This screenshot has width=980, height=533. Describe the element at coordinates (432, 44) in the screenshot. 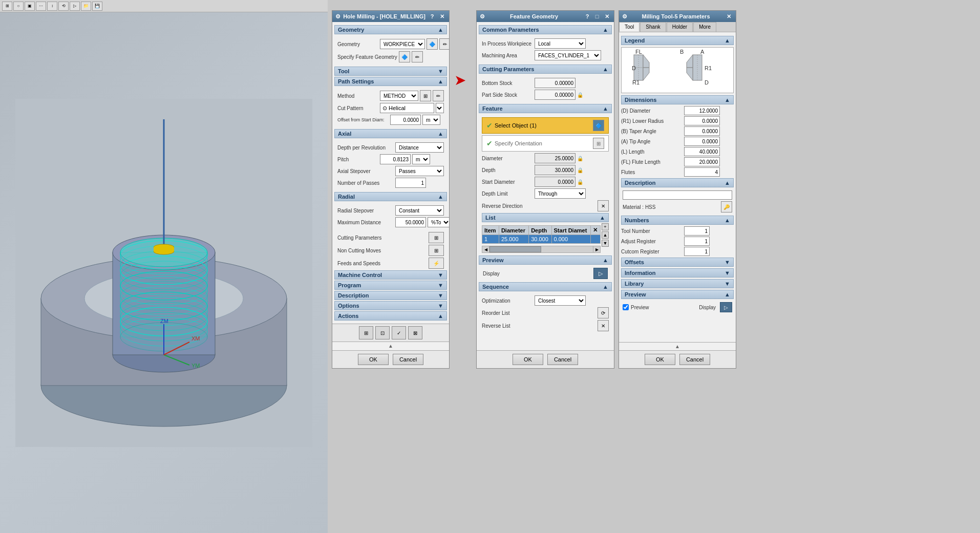

I see `geometry-icon-1: 🔷` at that location.